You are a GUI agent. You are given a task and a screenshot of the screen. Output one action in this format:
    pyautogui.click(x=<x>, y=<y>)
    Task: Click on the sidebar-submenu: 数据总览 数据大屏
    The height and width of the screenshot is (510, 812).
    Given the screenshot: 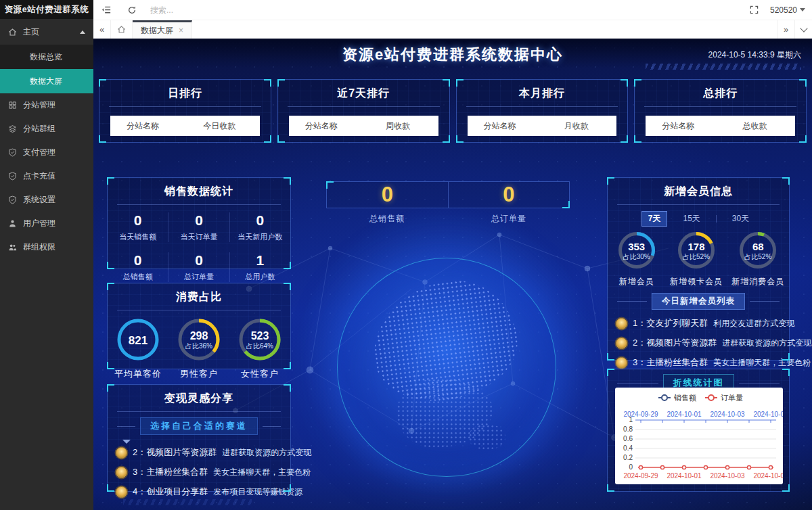 What is the action you would take?
    pyautogui.click(x=47, y=69)
    